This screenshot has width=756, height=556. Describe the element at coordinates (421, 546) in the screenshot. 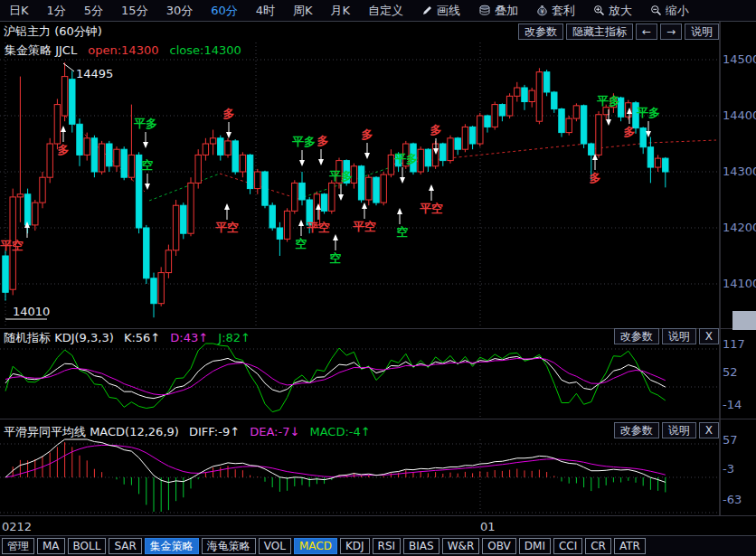

I see `tab-bias: BIAS` at that location.